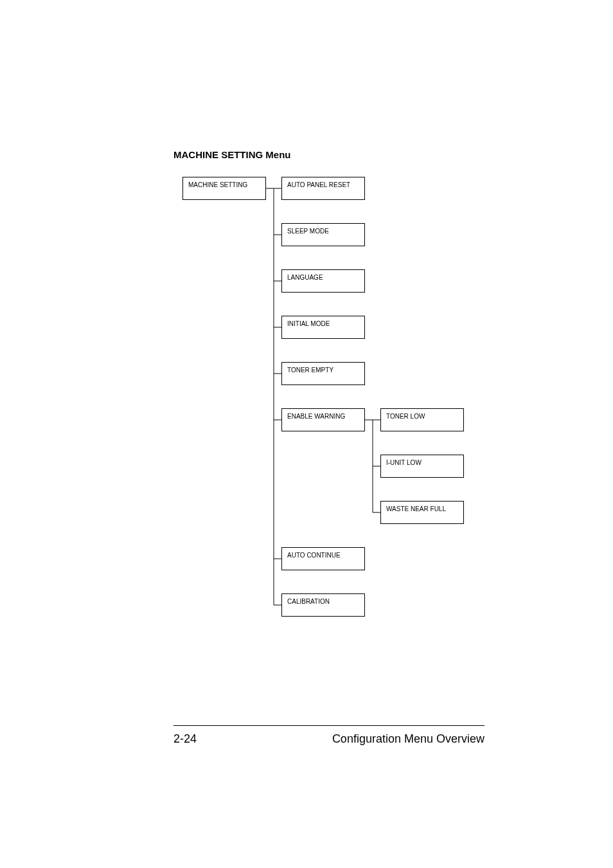  I want to click on tree-node-level2-7: CALIBRATION, so click(323, 605).